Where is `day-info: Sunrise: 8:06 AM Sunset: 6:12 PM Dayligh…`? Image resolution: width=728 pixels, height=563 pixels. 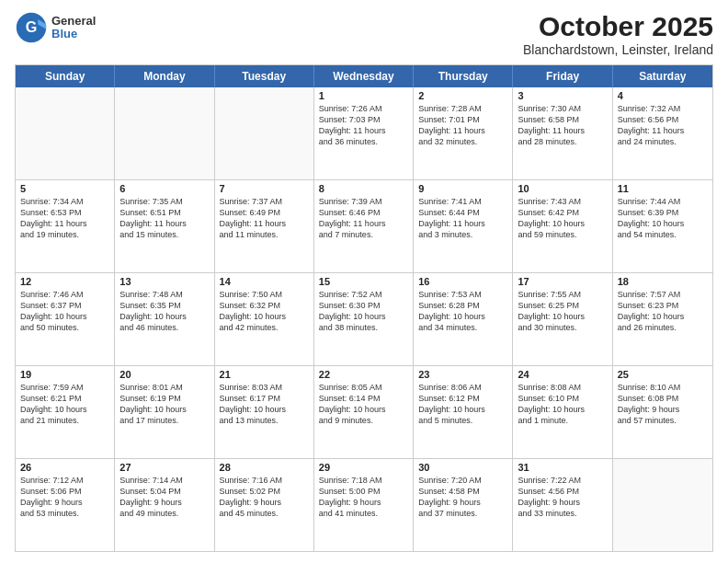 day-info: Sunrise: 8:06 AM Sunset: 6:12 PM Dayligh… is located at coordinates (463, 405).